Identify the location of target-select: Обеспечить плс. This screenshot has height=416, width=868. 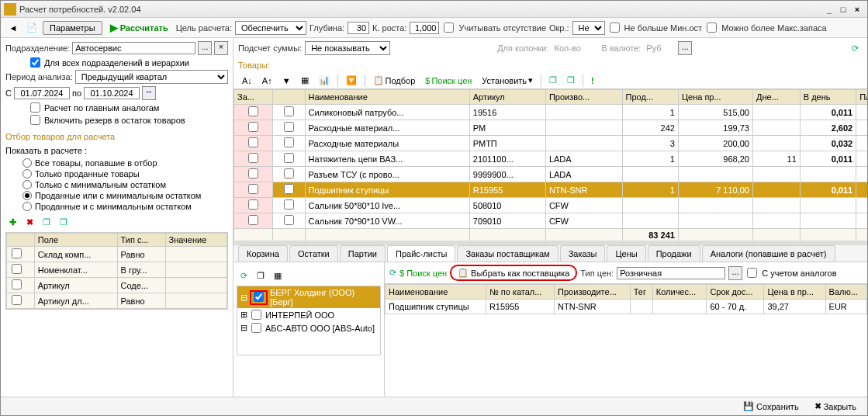
(271, 28).